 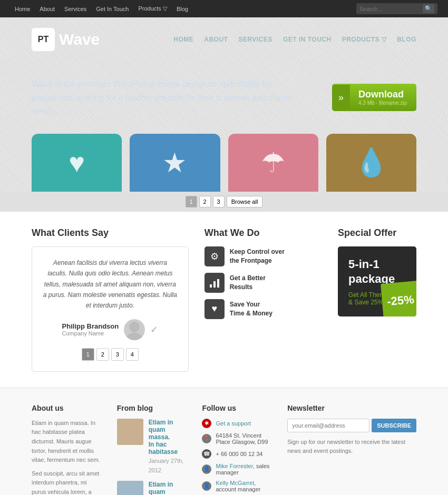 I want to click on phone-text: + 66 000 00 12 34, so click(x=239, y=454).